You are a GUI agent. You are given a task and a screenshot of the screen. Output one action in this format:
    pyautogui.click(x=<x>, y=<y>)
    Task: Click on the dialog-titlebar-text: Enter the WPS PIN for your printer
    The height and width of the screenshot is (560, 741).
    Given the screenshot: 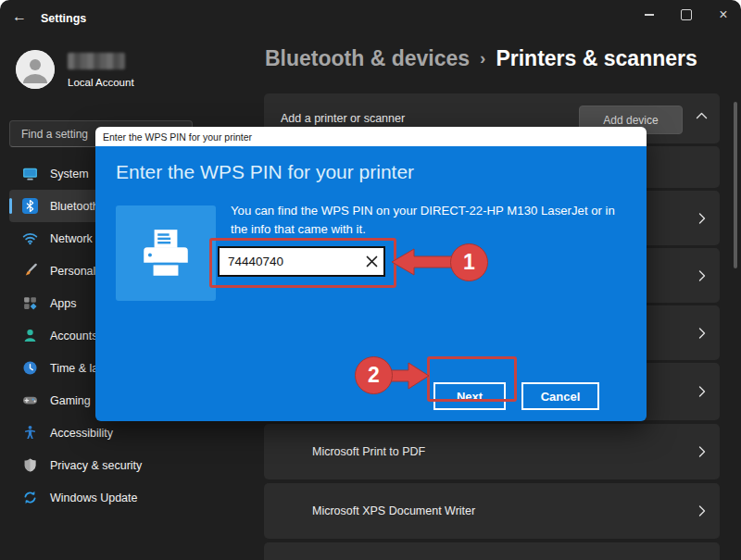 What is the action you would take?
    pyautogui.click(x=174, y=137)
    